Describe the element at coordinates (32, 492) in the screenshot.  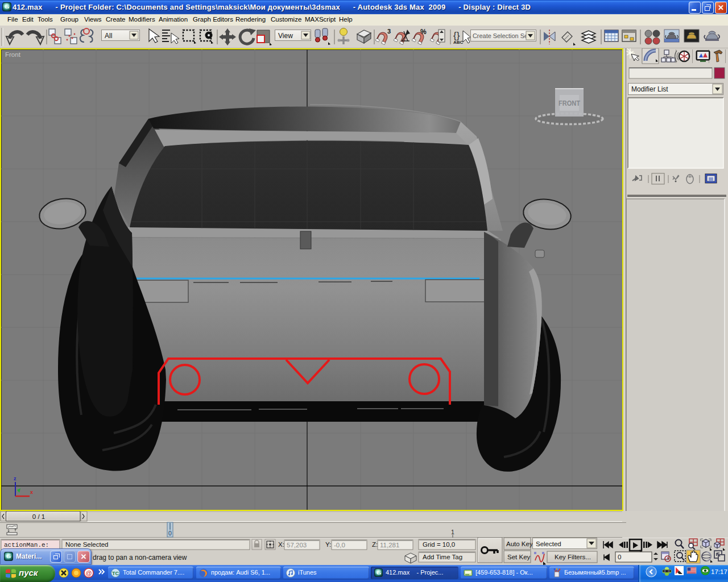
I see `svg-text: x` at that location.